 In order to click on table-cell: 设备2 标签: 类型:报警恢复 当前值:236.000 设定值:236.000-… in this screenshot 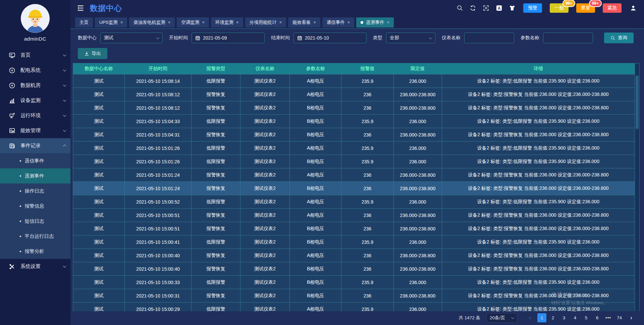, I will do `click(538, 135)`.